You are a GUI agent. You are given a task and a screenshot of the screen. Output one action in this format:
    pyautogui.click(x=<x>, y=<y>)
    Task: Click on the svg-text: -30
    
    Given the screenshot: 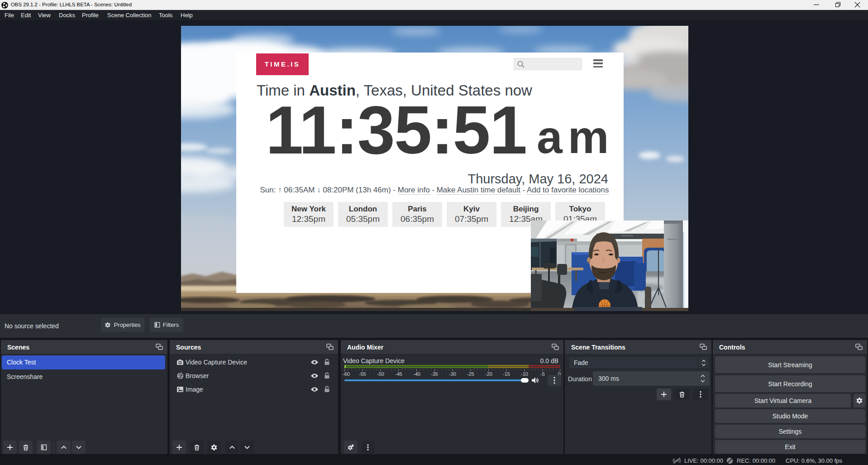 What is the action you would take?
    pyautogui.click(x=453, y=374)
    